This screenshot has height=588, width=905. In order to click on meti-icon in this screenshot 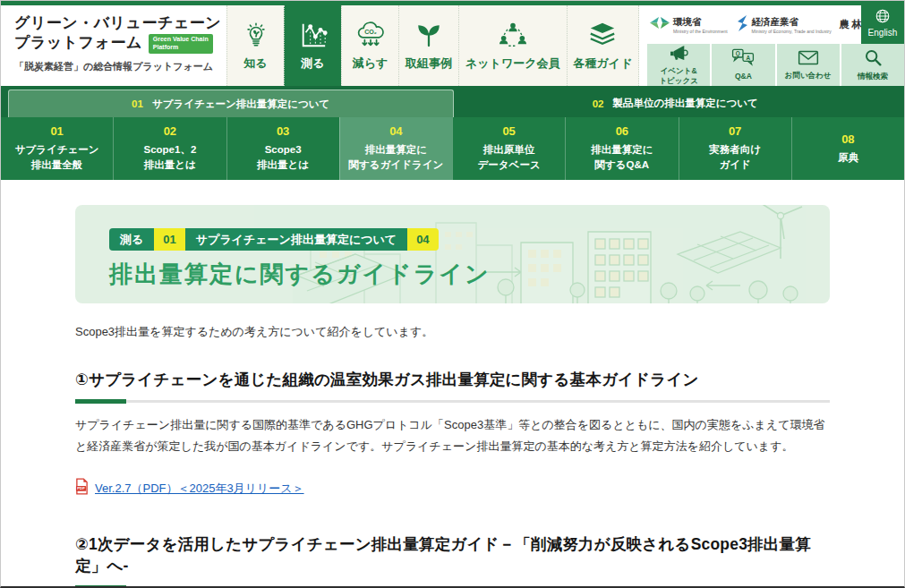, I will do `click(743, 25)`.